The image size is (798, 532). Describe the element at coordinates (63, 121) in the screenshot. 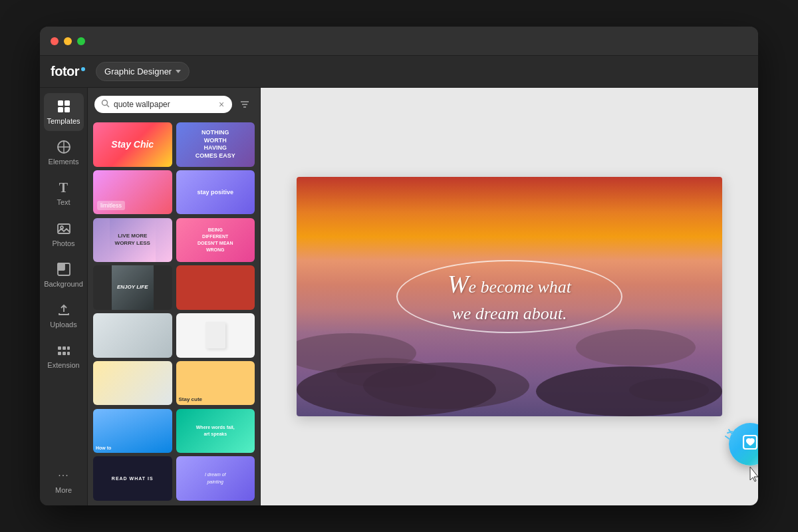

I see `templates-label: Templates` at that location.